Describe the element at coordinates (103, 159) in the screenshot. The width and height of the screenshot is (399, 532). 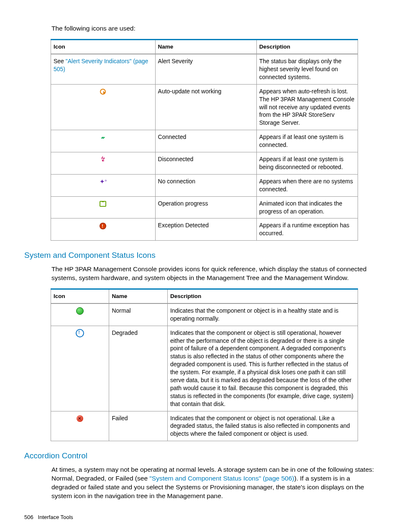
I see `disconnected-icon` at that location.